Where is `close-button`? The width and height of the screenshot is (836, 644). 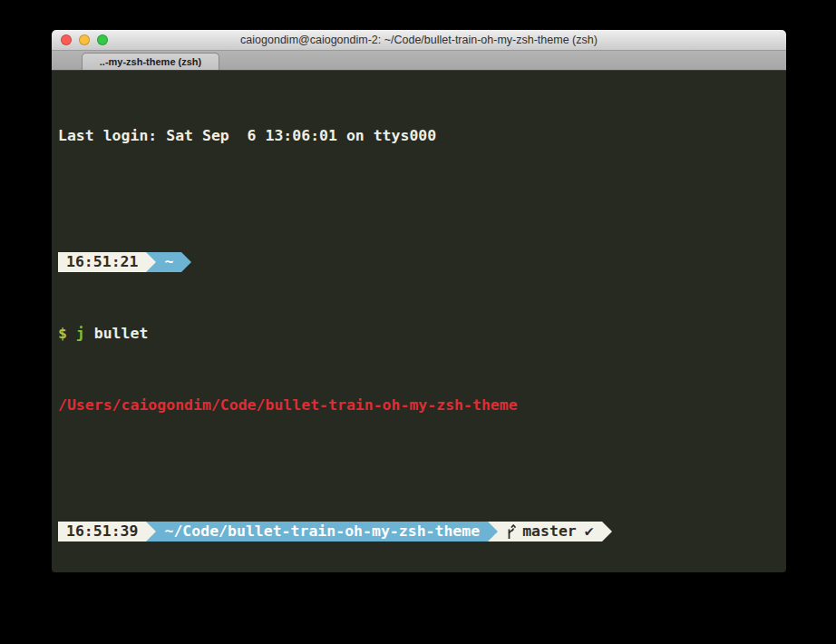
close-button is located at coordinates (66, 40).